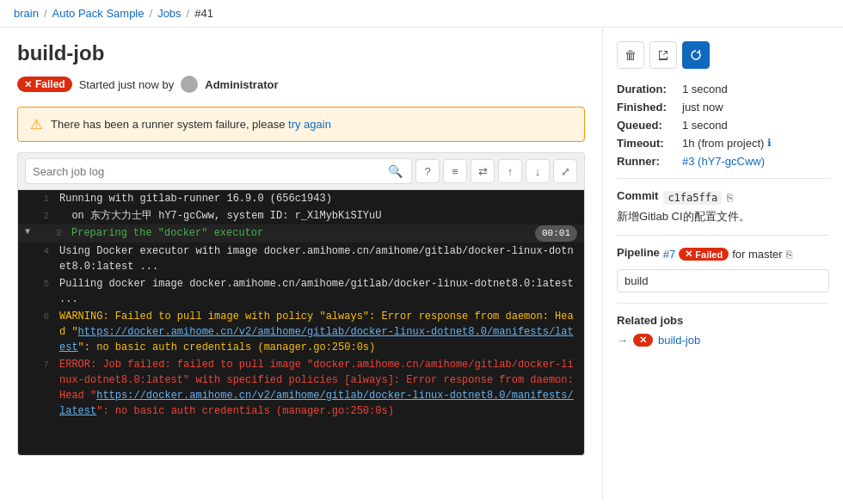  I want to click on started-text: Started just now by, so click(127, 84).